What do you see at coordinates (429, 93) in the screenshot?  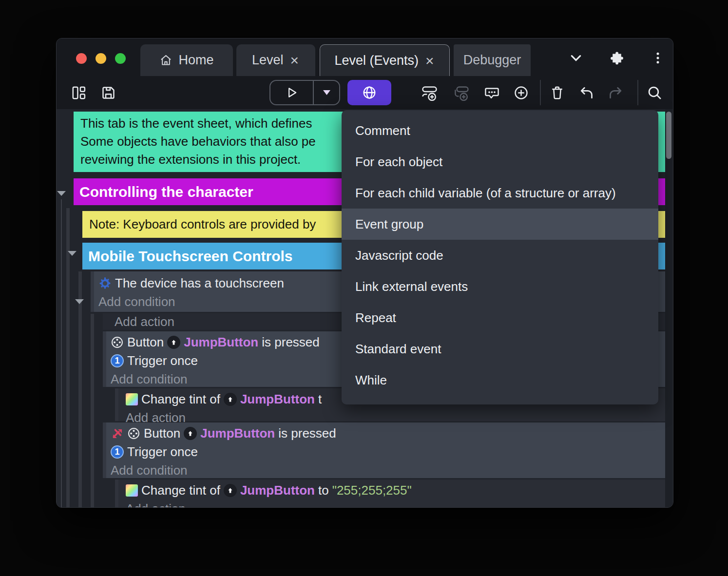 I see `add-event-icon` at bounding box center [429, 93].